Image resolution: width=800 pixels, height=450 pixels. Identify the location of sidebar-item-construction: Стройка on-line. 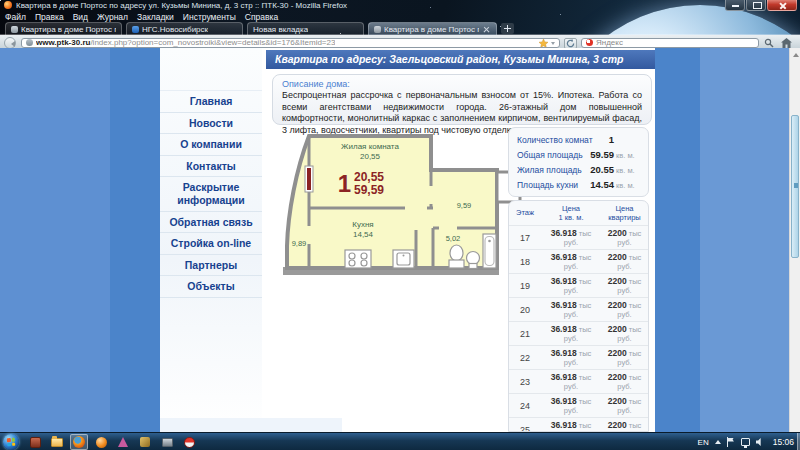
(211, 244).